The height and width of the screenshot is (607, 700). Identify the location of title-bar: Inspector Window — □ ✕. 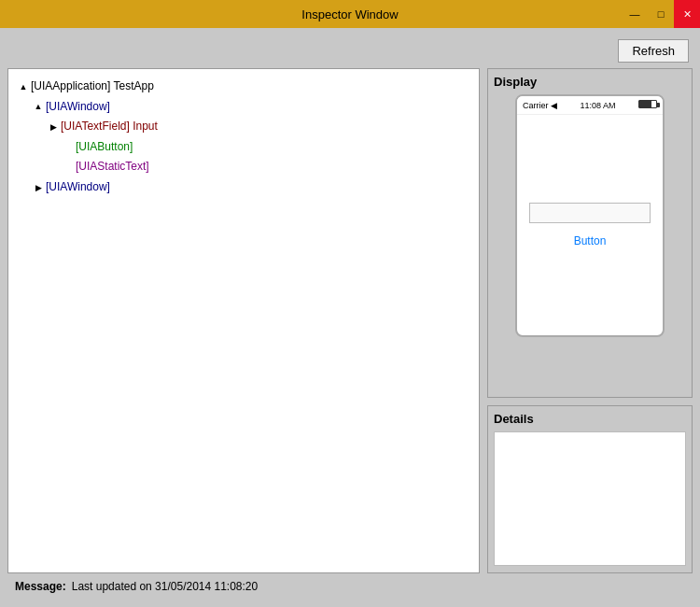
(350, 14).